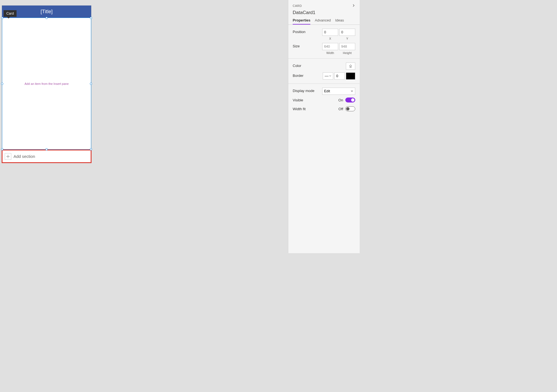 The width and height of the screenshot is (557, 392). What do you see at coordinates (308, 75) in the screenshot?
I see `border-label: Border` at bounding box center [308, 75].